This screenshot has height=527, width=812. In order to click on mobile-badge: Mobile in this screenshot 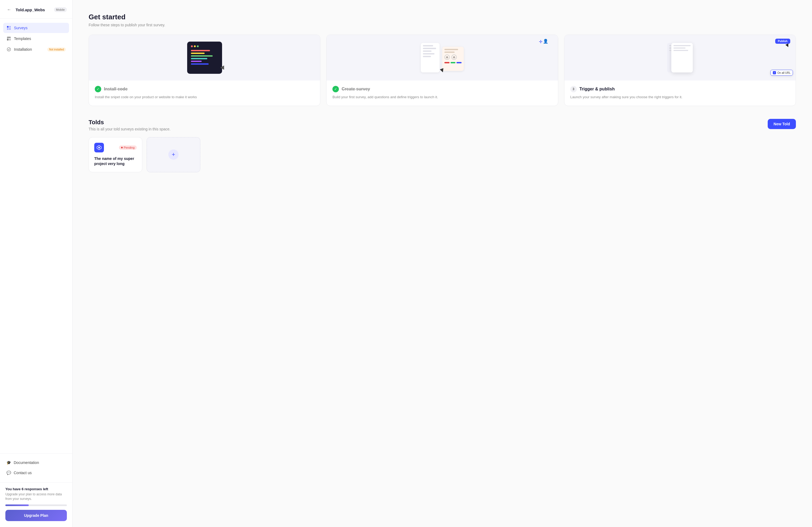, I will do `click(60, 10)`.